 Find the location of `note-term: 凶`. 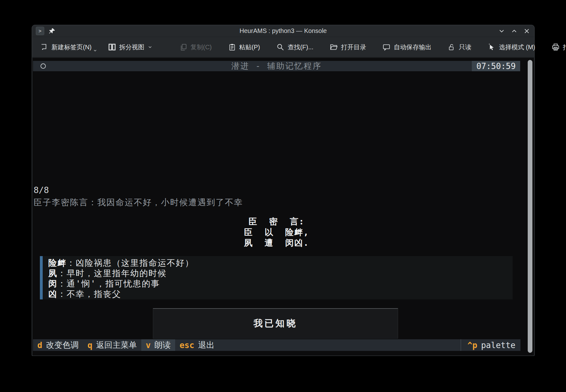

note-term: 凶 is located at coordinates (53, 294).